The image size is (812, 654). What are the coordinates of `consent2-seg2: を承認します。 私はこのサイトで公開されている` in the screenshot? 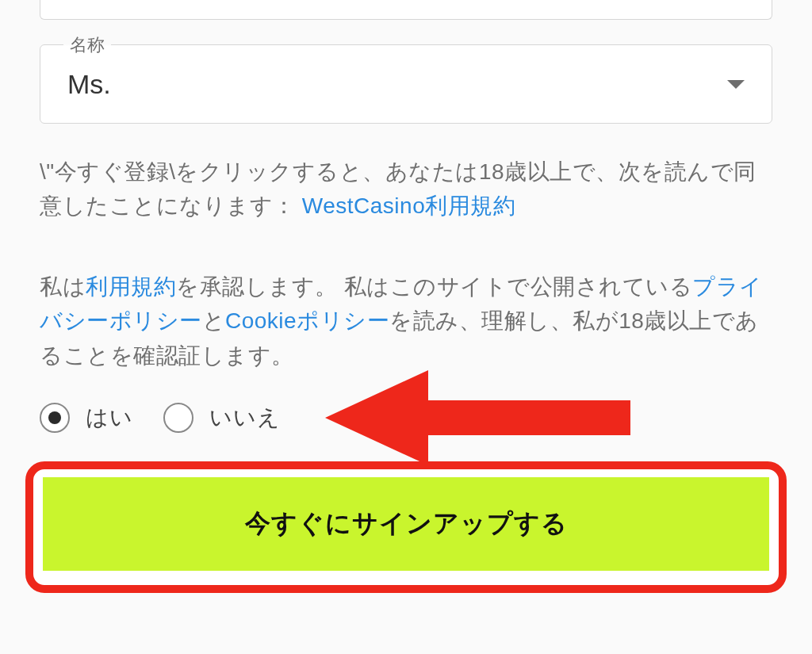 It's located at (435, 287).